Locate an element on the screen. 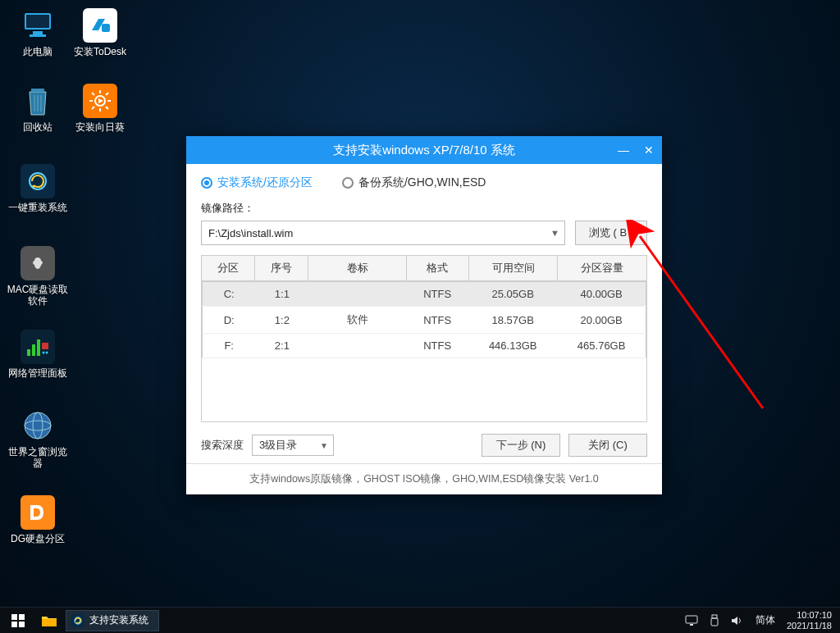 This screenshot has height=633, width=840. netpanel-icon is located at coordinates (38, 347).